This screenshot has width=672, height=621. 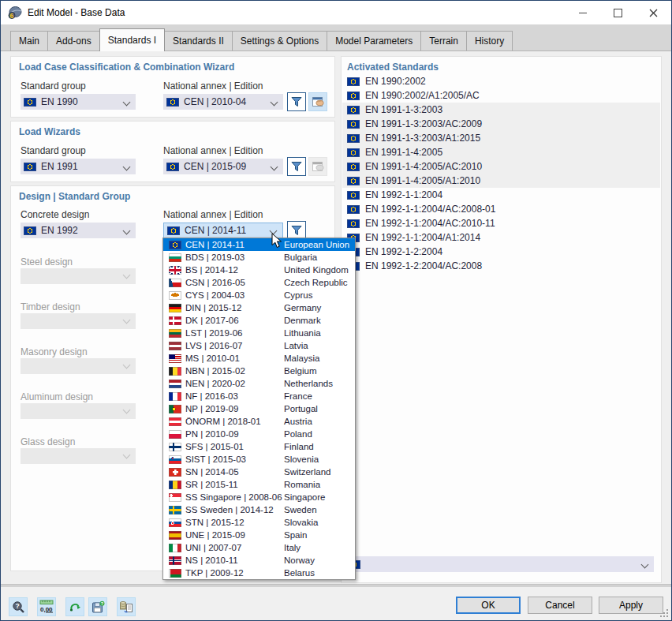 What do you see at coordinates (78, 230) in the screenshot?
I see `concrete-design-combobox: EN 1992` at bounding box center [78, 230].